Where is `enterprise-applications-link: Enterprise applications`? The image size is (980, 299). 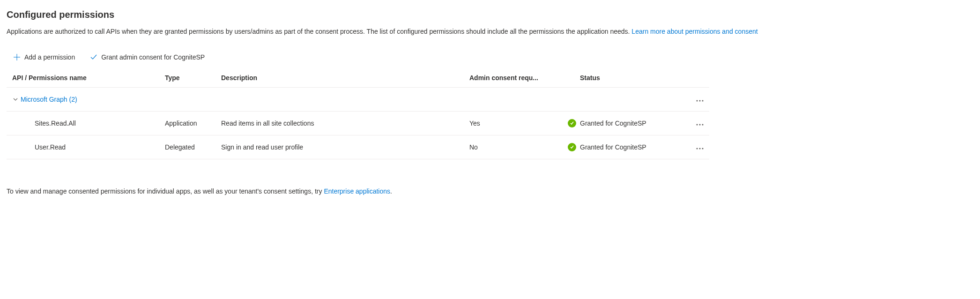 enterprise-applications-link: Enterprise applications is located at coordinates (357, 191).